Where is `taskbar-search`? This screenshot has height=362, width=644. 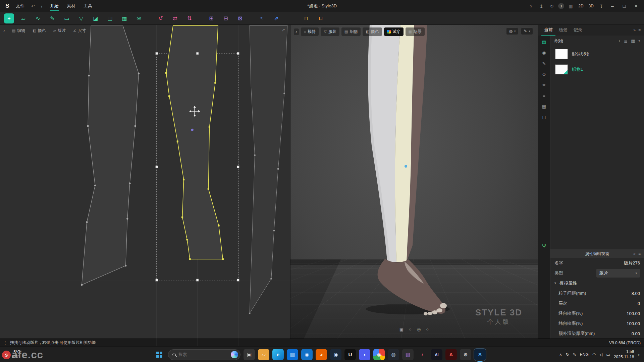 taskbar-search is located at coordinates (204, 355).